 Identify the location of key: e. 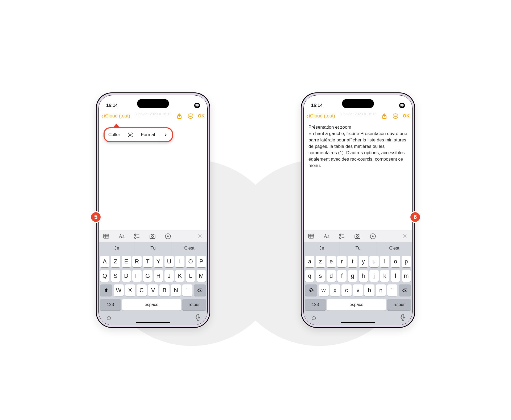
(331, 262).